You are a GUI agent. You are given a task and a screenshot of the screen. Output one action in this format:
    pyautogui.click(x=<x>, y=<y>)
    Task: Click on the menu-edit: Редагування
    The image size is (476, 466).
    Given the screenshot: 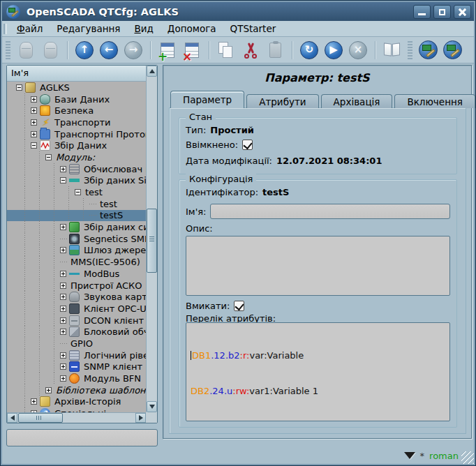 What is the action you would take?
    pyautogui.click(x=88, y=29)
    